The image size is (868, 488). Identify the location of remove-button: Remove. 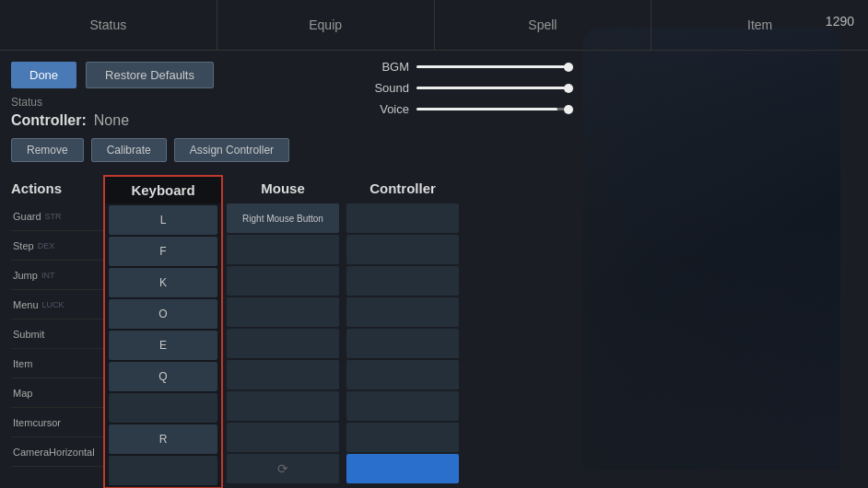
(48, 150).